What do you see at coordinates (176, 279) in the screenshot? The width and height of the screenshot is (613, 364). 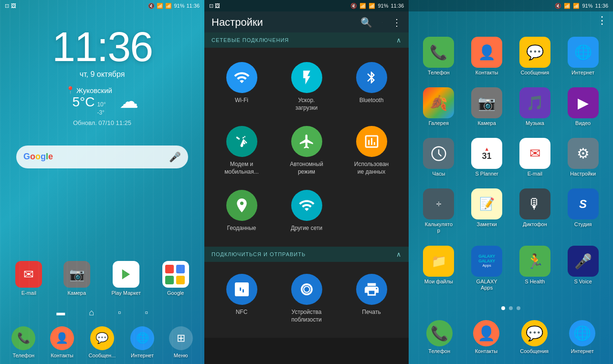 I see `dock-google: Google` at bounding box center [176, 279].